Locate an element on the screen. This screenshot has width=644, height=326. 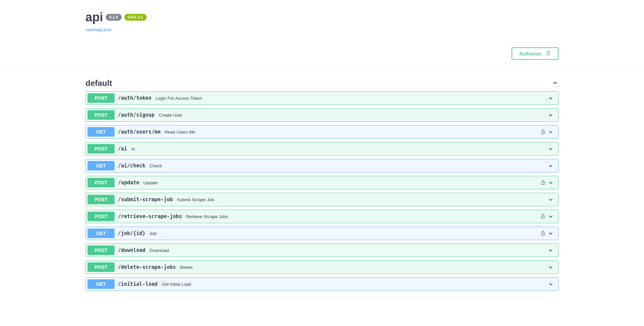
operation-row: GET/ai/checkCheck is located at coordinates (322, 166).